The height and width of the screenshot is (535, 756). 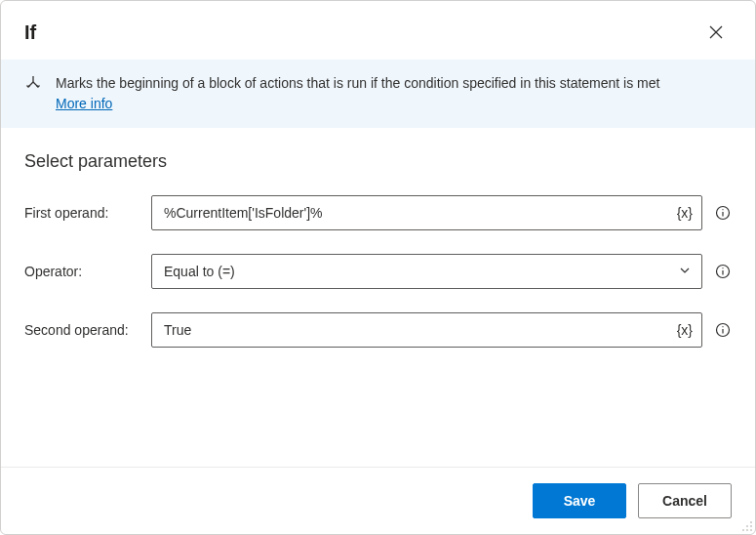 I want to click on banner-text: Marks the beginning of a block of action…, so click(x=357, y=94).